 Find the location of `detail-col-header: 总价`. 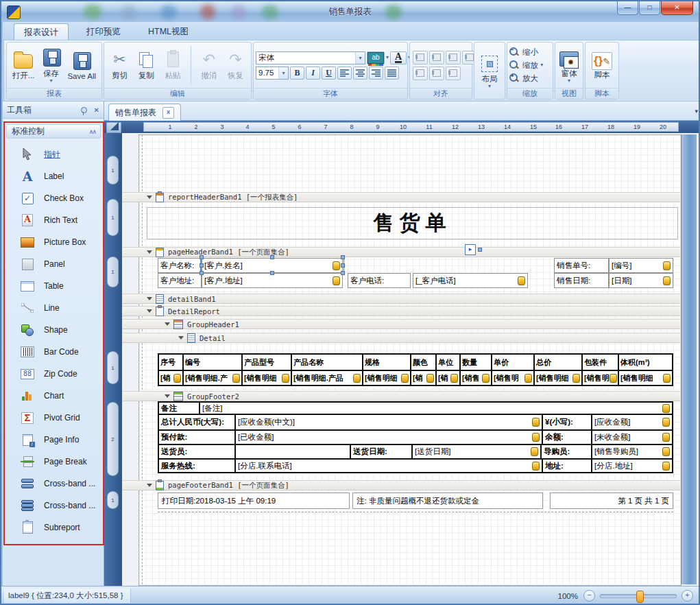

detail-col-header: 总价 is located at coordinates (558, 362).